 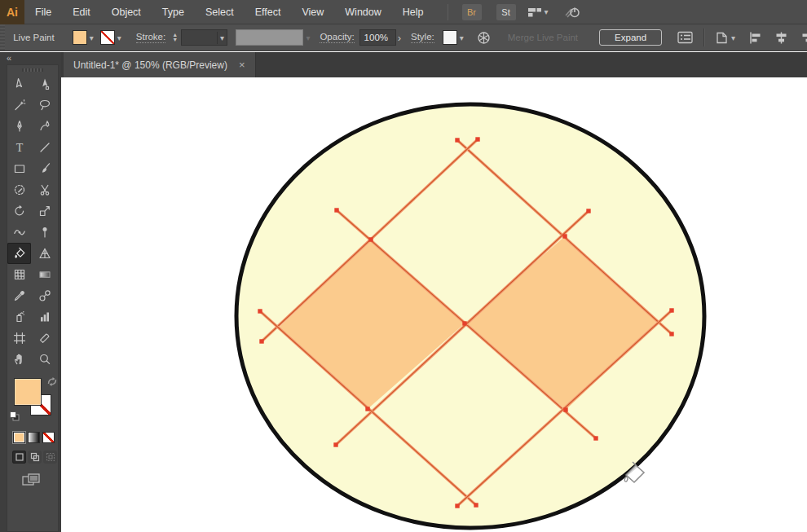 What do you see at coordinates (20, 169) in the screenshot?
I see `rectangle-tool` at bounding box center [20, 169].